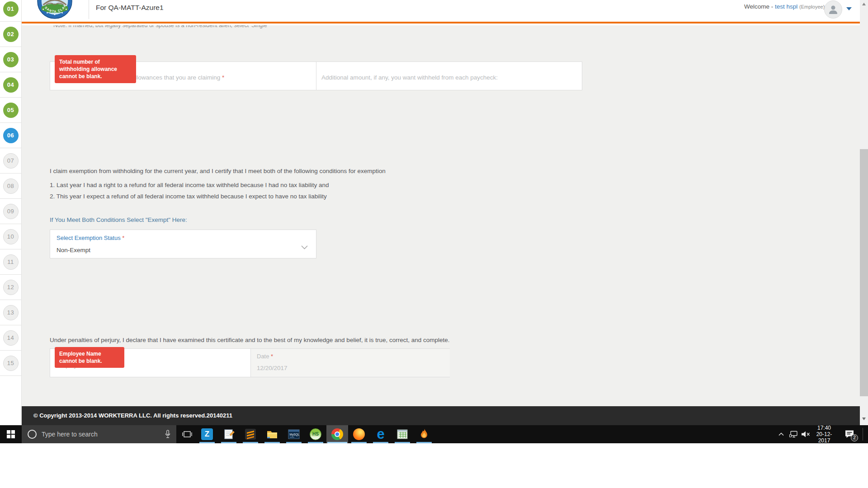  Describe the element at coordinates (265, 356) in the screenshot. I see `date-label: Date *` at that location.